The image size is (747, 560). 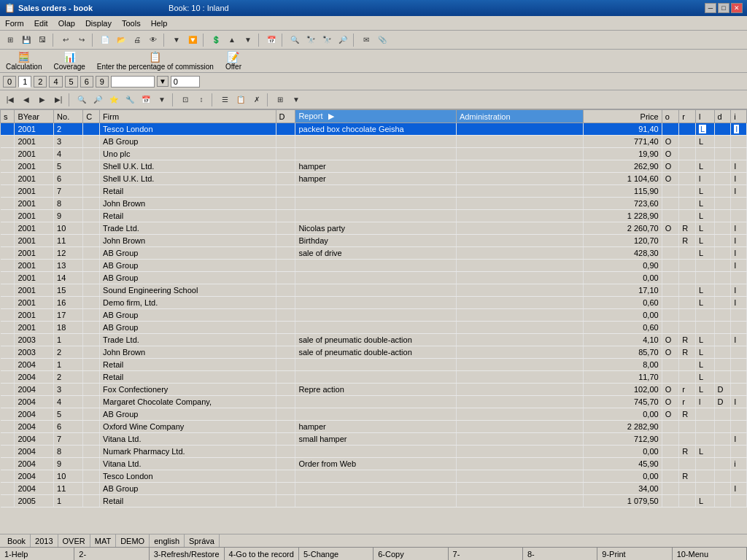 What do you see at coordinates (711, 8) in the screenshot?
I see `minimize-button: ─` at bounding box center [711, 8].